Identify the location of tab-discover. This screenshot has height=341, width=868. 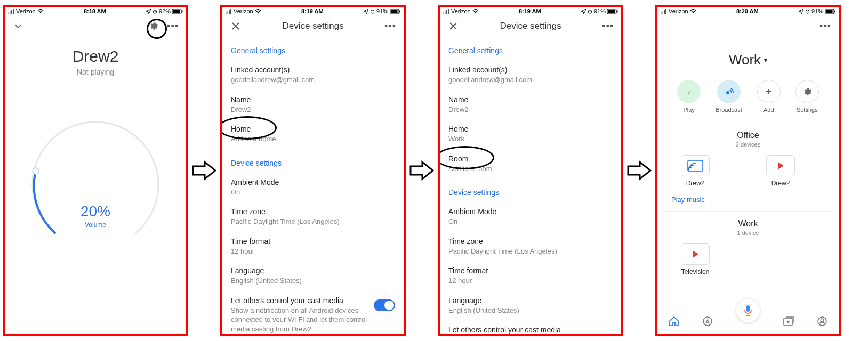
(708, 322).